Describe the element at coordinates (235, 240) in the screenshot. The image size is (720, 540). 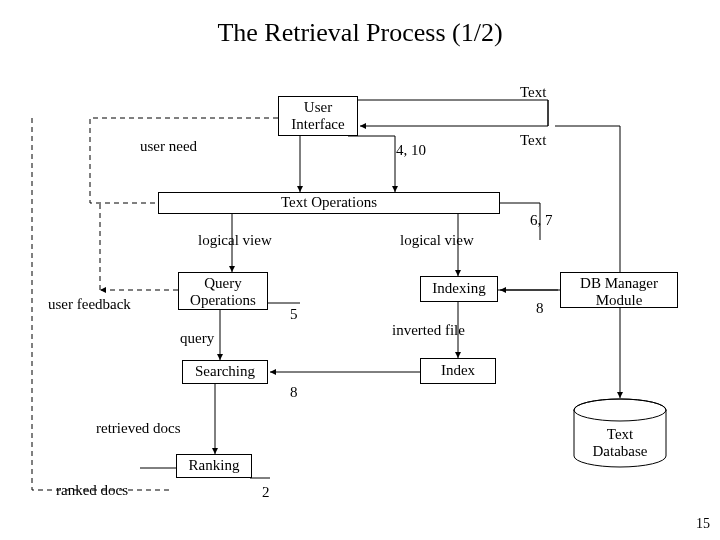
I see `label-logical-view-left: logical view` at that location.